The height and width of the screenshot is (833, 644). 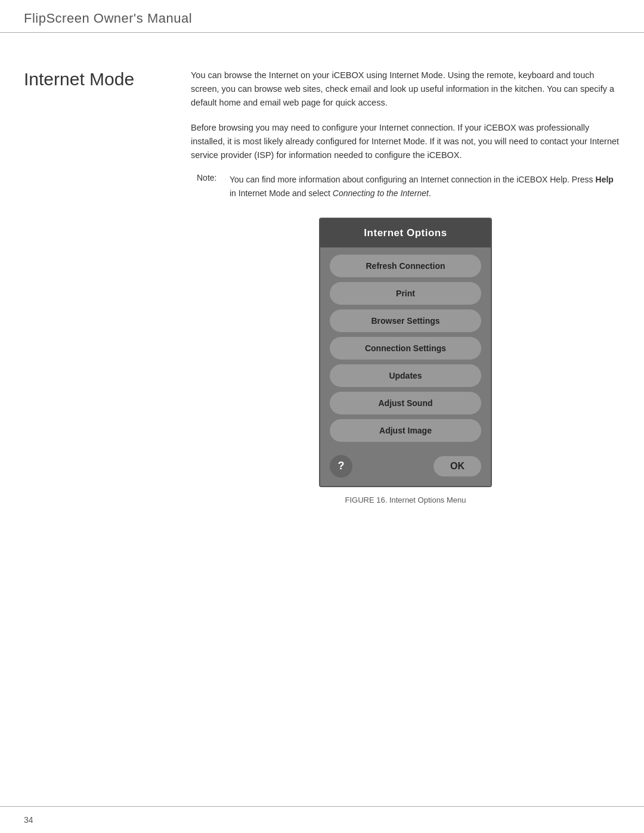 I want to click on menu-item-print-label: Print, so click(x=405, y=293).